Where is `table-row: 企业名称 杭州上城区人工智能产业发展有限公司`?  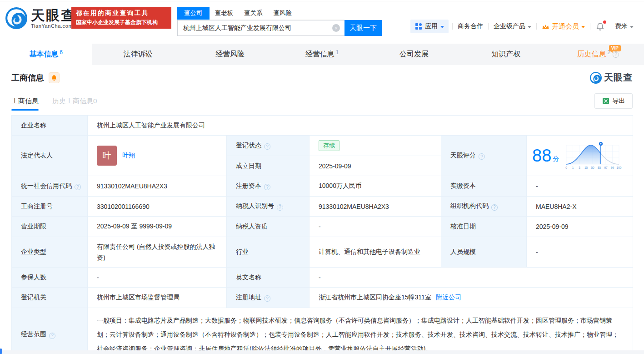 table-row: 企业名称 杭州上城区人工智能产业发展有限公司 is located at coordinates (323, 126).